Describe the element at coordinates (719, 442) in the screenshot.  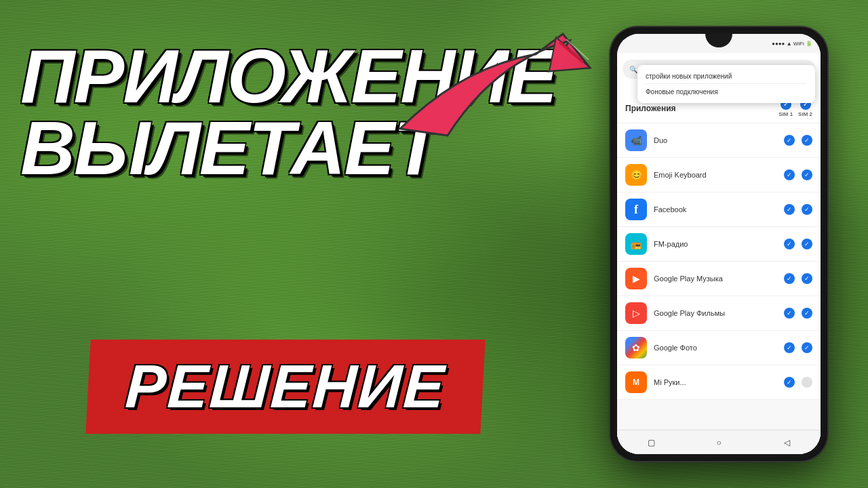
I see `phone-bottom-nav: ▢ ○ ◁` at that location.